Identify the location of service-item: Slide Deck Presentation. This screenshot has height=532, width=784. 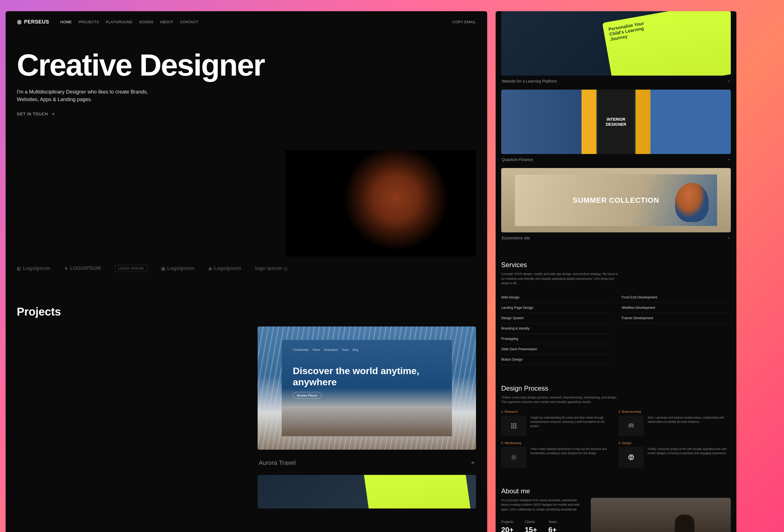
(556, 349).